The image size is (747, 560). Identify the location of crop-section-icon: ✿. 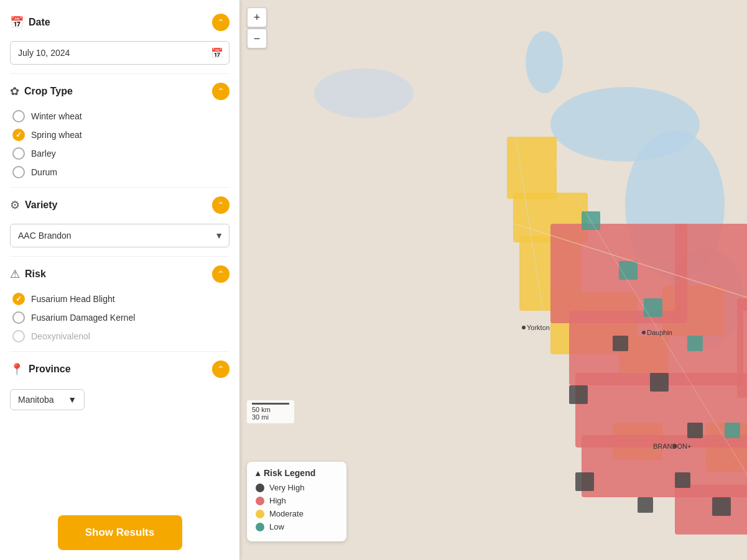
(15, 91).